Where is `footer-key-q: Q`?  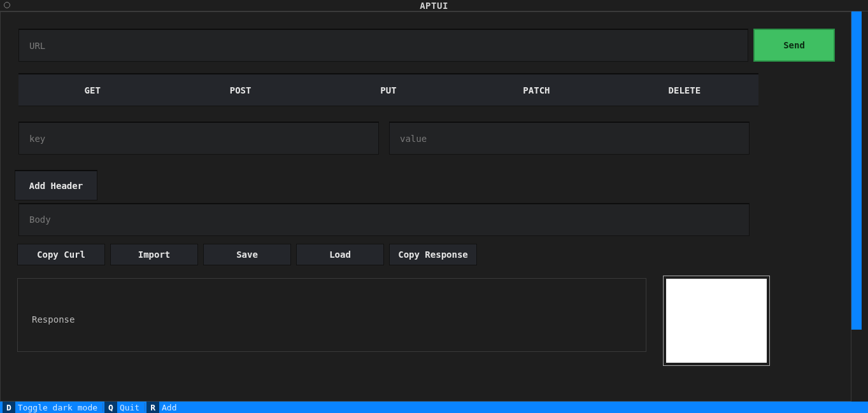
footer-key-q: Q is located at coordinates (111, 407).